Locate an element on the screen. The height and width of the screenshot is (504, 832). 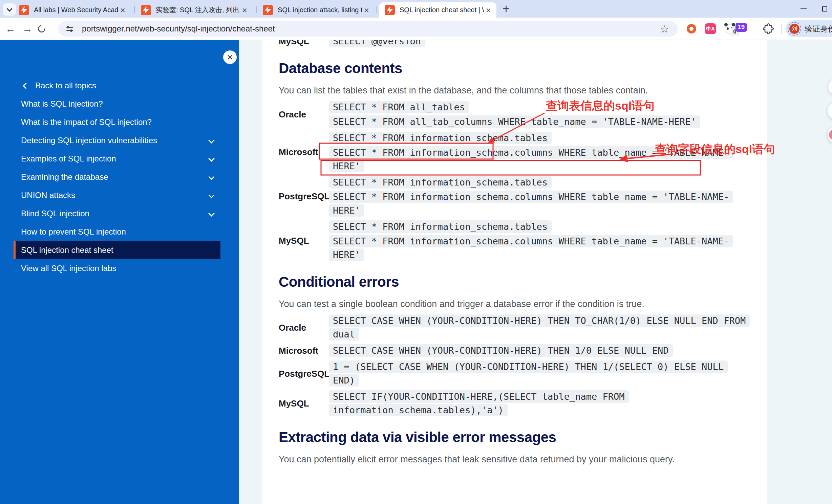
tab-title: SQL injection attack, listing t is located at coordinates (320, 10).